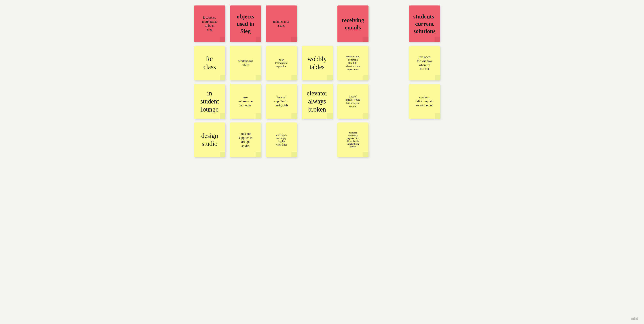 The image size is (644, 324). Describe the element at coordinates (424, 63) in the screenshot. I see `card-col7-1: just open the window when it's too hot` at that location.